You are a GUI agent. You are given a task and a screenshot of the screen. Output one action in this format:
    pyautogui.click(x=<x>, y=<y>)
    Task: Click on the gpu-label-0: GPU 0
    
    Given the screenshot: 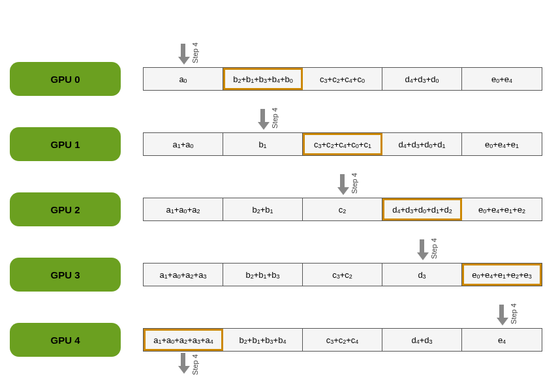 What is the action you would take?
    pyautogui.click(x=65, y=79)
    